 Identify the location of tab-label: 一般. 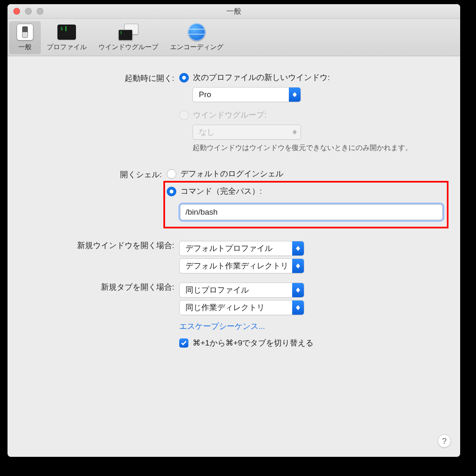
(25, 48).